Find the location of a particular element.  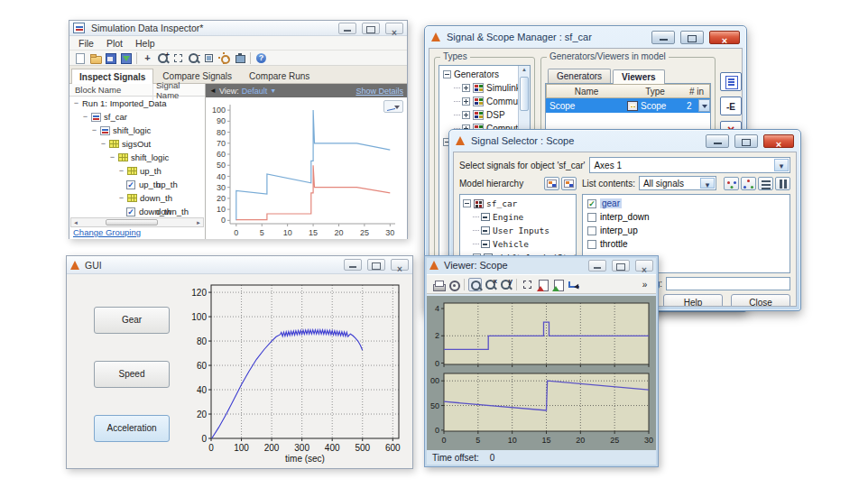

show-details-link: Show Details is located at coordinates (379, 91).